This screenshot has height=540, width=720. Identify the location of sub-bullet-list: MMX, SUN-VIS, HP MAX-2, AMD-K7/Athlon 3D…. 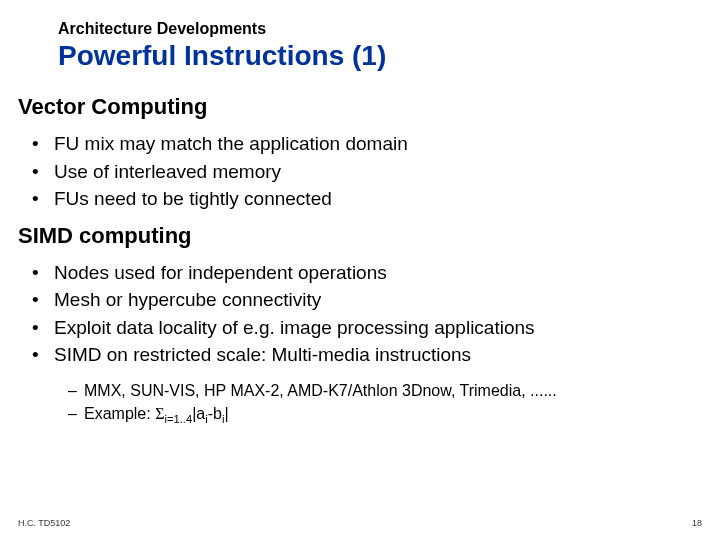
(385, 404).